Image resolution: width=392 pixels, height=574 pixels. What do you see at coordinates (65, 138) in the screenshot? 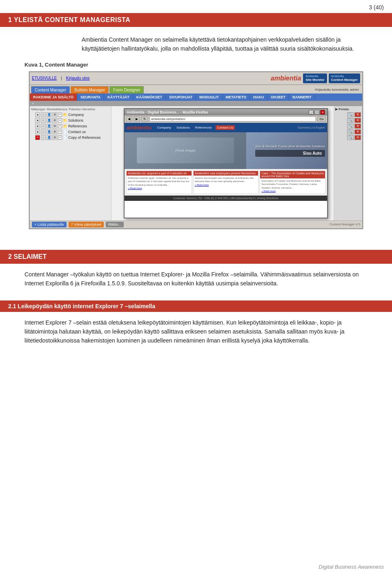
I see `folder-icon-copy: 📄` at bounding box center [65, 138].